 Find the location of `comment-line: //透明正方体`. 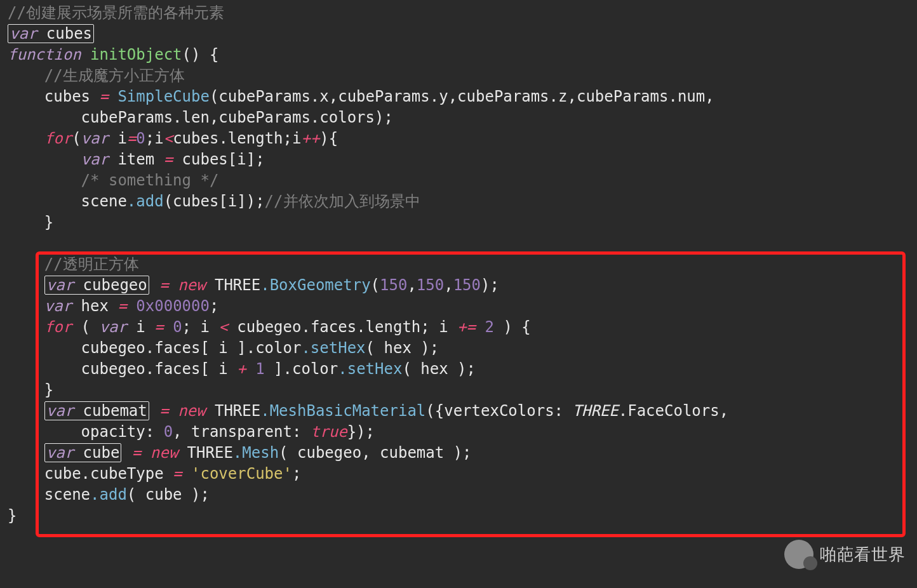

comment-line: //透明正方体 is located at coordinates (91, 264).